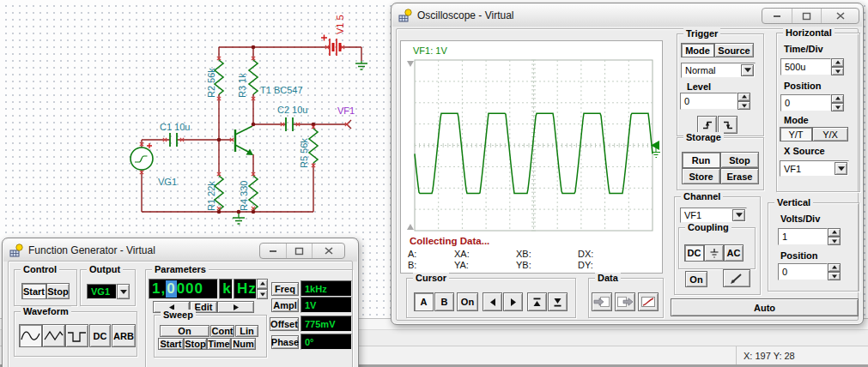 This screenshot has height=367, width=868. What do you see at coordinates (814, 168) in the screenshot?
I see `xsource-dropdown: VF1` at bounding box center [814, 168].